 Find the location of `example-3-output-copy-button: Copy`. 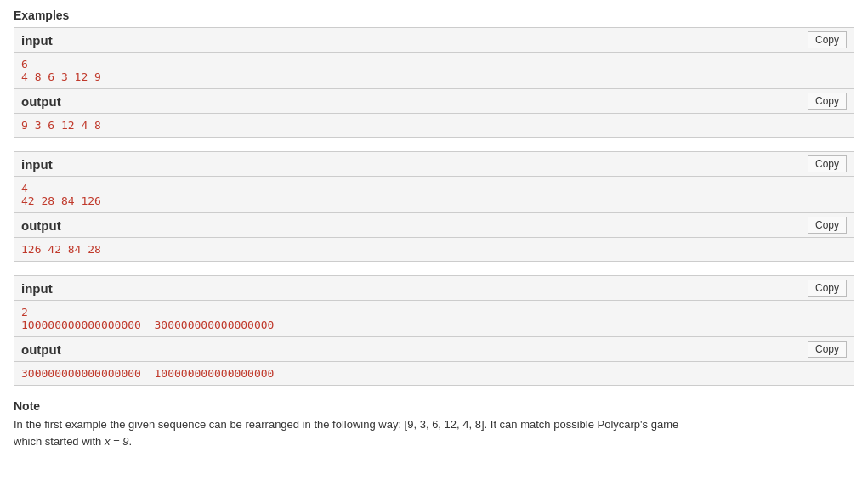

example-3-output-copy-button: Copy is located at coordinates (827, 349).